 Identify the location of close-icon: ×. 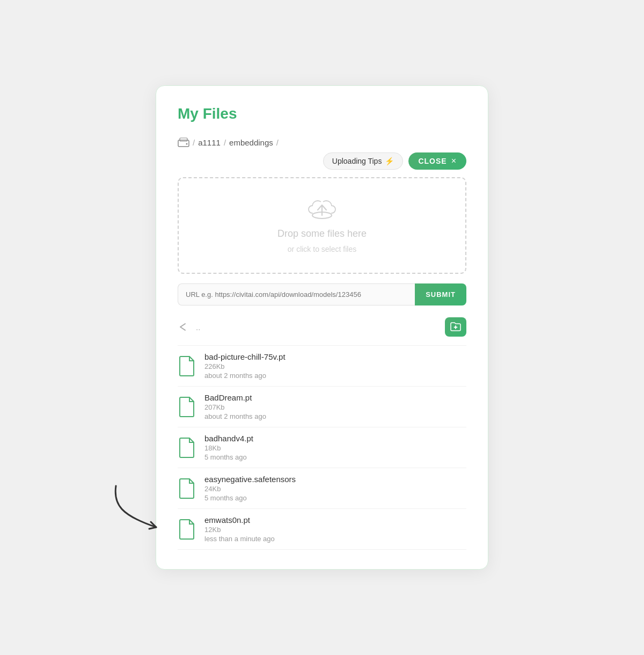
(454, 161).